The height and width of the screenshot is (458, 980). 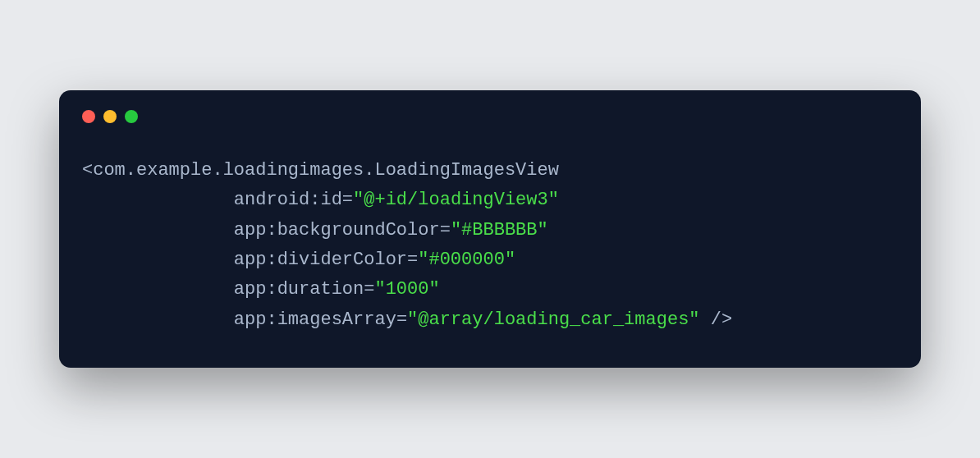 I want to click on attr-name: app:dividerColor, so click(x=320, y=259).